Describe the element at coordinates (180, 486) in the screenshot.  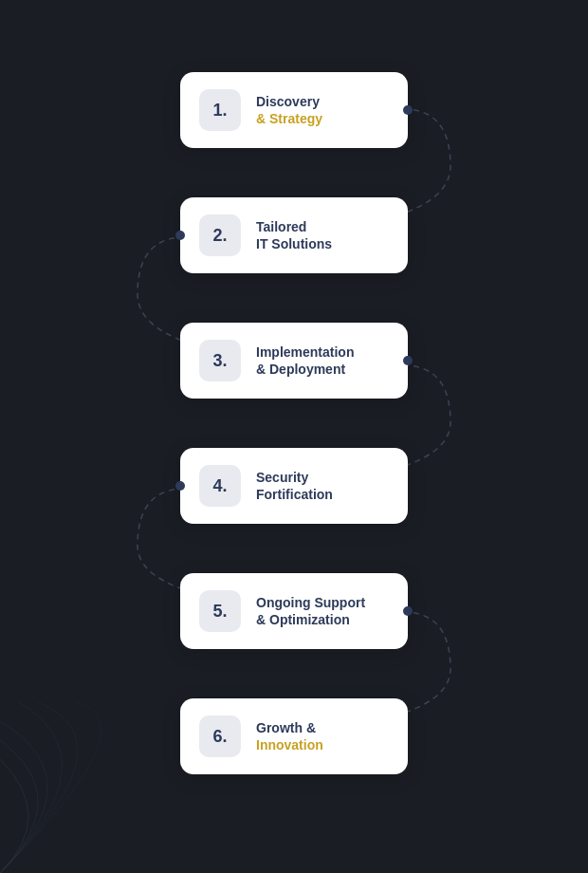
I see `step-4-connector-dot` at that location.